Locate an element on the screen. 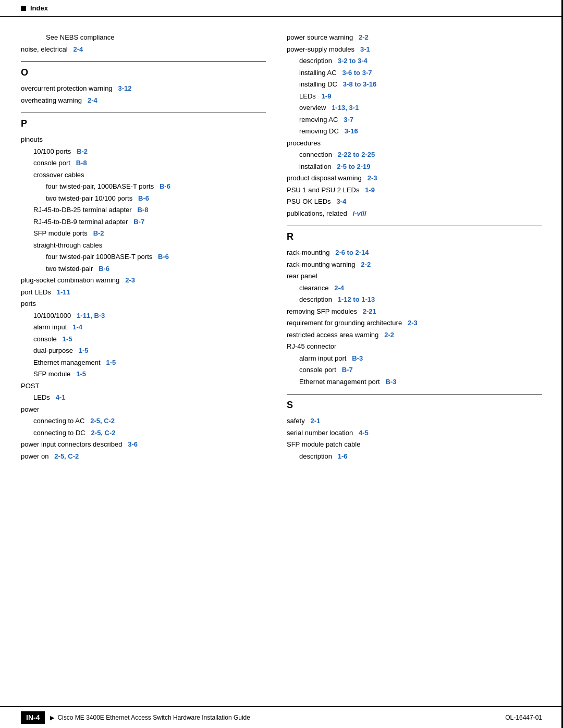  publications-link: i-viii is located at coordinates (359, 214).